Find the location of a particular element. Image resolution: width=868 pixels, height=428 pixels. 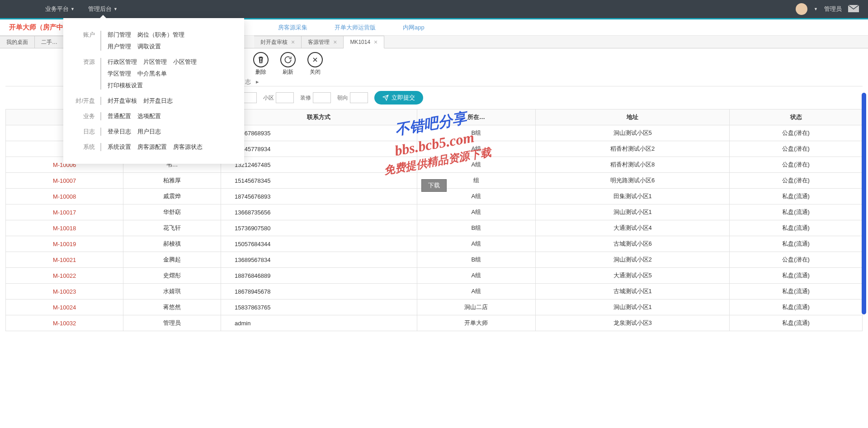

dropdown-item: 用户日志 is located at coordinates (149, 132).